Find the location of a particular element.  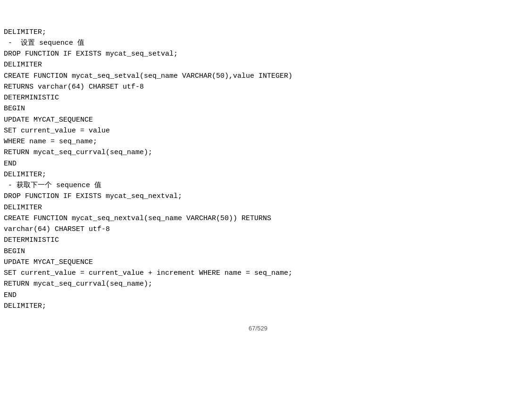

code-line: RETURNS varchar(64) CHARSET utf-8 is located at coordinates (258, 87).